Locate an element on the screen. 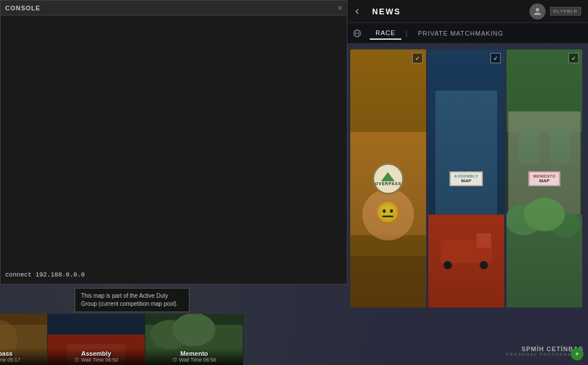 Image resolution: width=588 pixels, height=365 pixels. map-card-overpass: 😐 ✓ OVERPASS is located at coordinates (388, 178).